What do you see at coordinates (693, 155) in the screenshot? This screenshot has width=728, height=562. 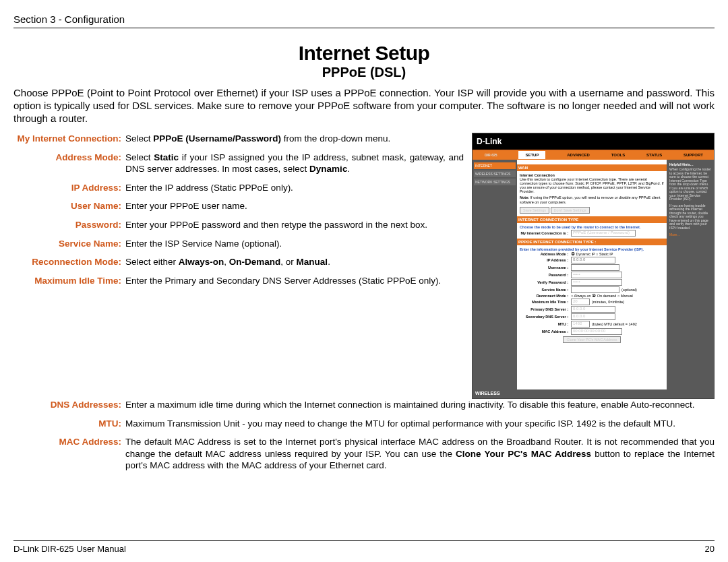 I see `nav-support: SUPPORT` at bounding box center [693, 155].